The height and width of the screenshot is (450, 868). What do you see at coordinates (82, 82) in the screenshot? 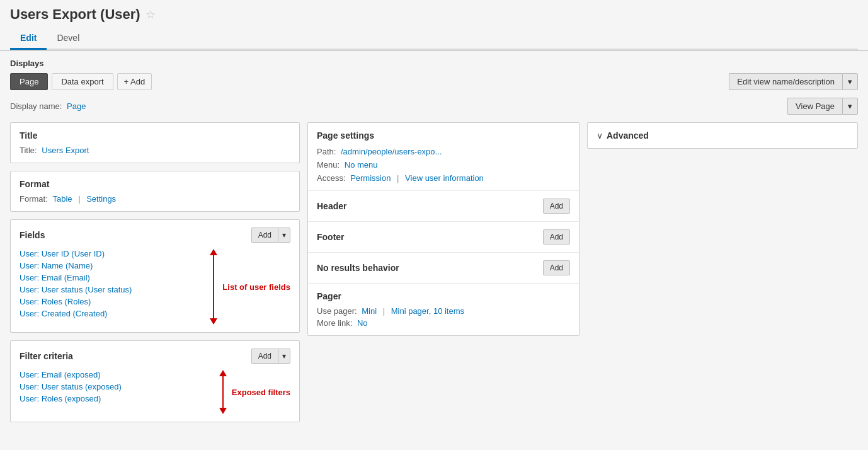
I see `data-export-display-btn: Data export` at bounding box center [82, 82].